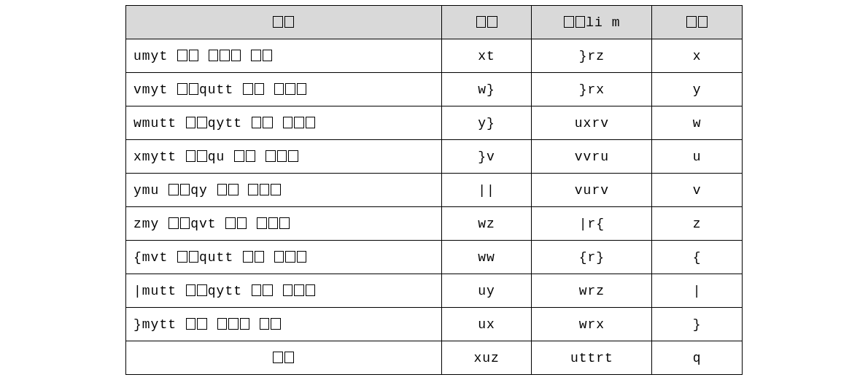  Describe the element at coordinates (284, 325) in the screenshot. I see `cell-8-0: }mytt` at that location.